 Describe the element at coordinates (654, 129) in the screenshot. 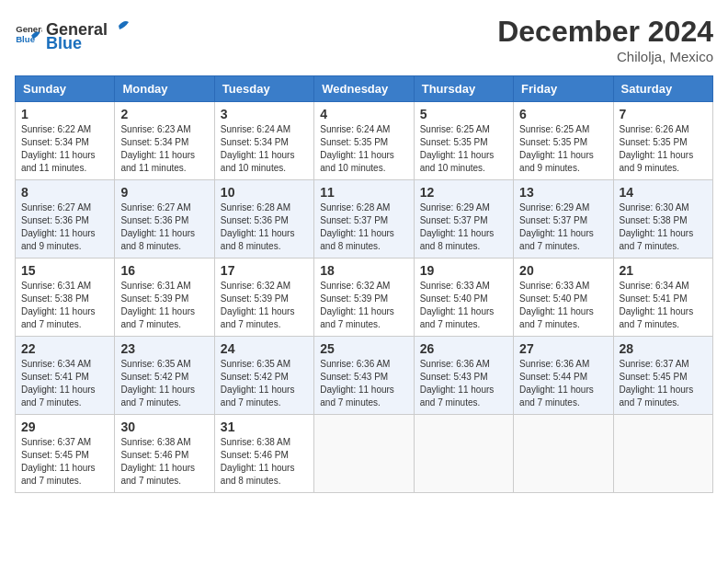

I see `sunrise-label: Sunrise: 6:26 AM` at that location.